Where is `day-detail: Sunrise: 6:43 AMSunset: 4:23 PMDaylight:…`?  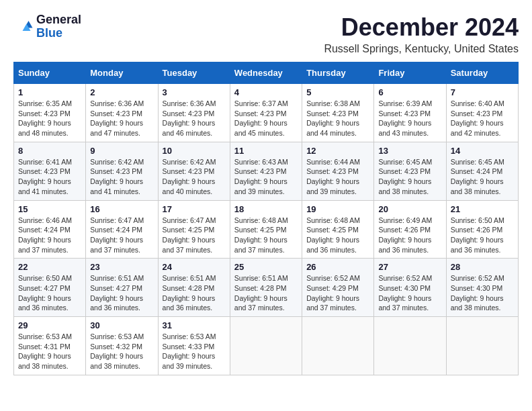 day-detail: Sunrise: 6:43 AMSunset: 4:23 PMDaylight:… is located at coordinates (266, 177).